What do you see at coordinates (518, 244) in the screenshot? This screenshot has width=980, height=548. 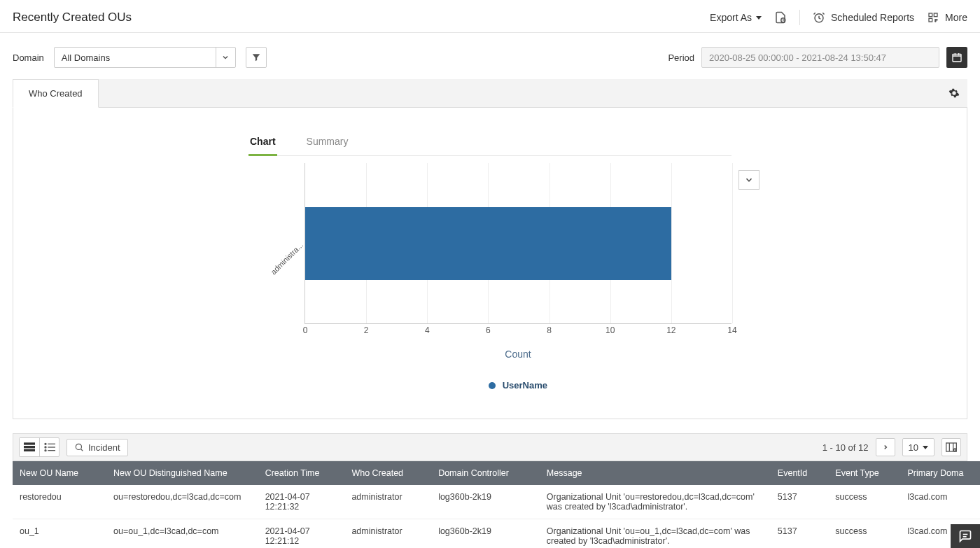 I see `bar-chart: 02468101214administra...` at bounding box center [518, 244].